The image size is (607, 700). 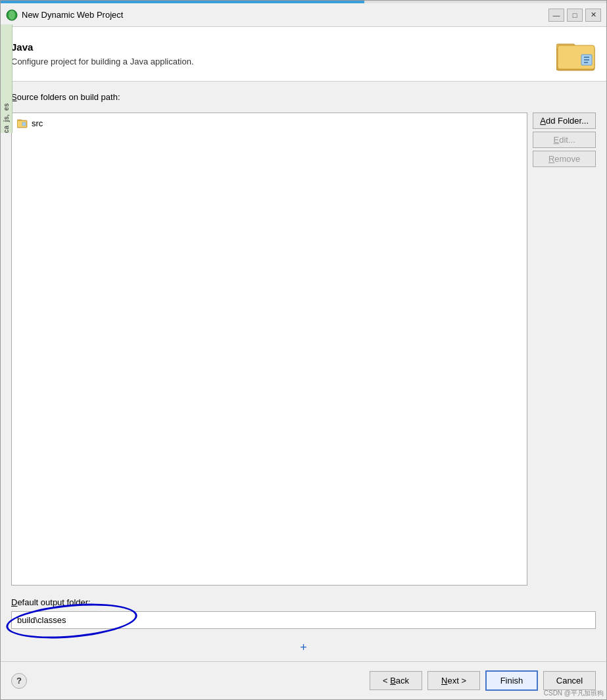 I want to click on left-panel-text-2: js,, so click(x=7, y=118).